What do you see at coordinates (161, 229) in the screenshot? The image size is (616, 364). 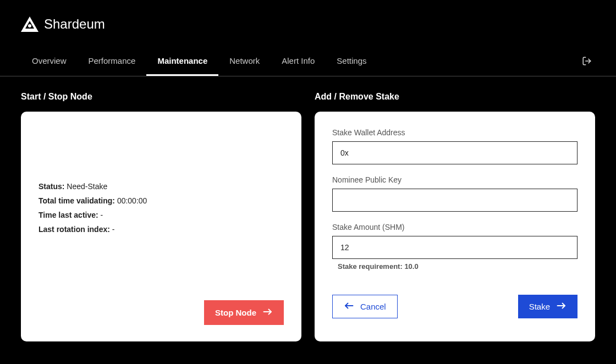 I see `rotation-row: Last rotation index: -` at bounding box center [161, 229].